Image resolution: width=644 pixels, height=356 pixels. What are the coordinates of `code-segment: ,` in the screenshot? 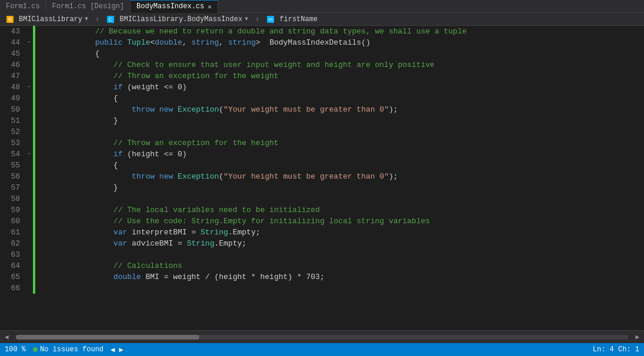 It's located at (187, 42).